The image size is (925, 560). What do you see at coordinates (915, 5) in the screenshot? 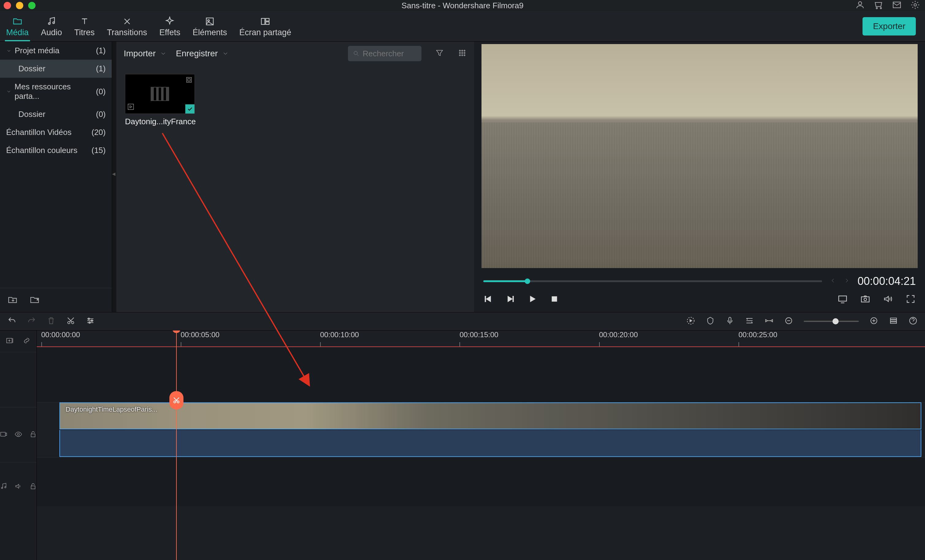
I see `settings-icon` at bounding box center [915, 5].